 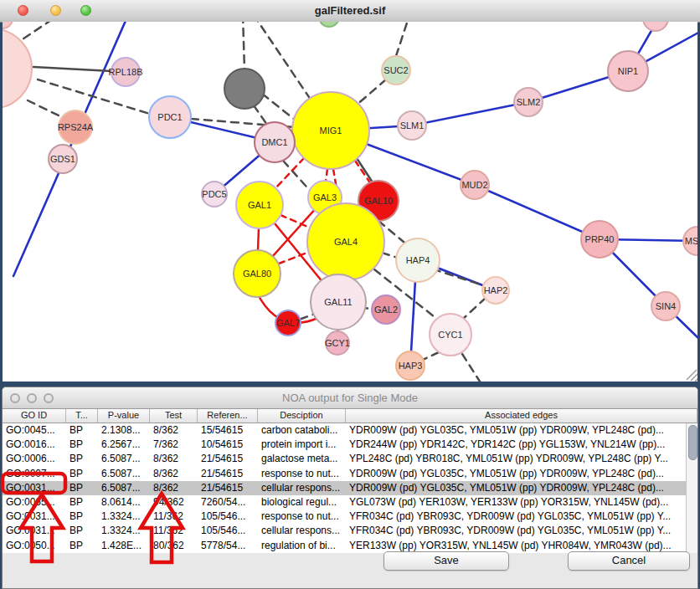 I want to click on node-gal11: GAL11, so click(x=338, y=302).